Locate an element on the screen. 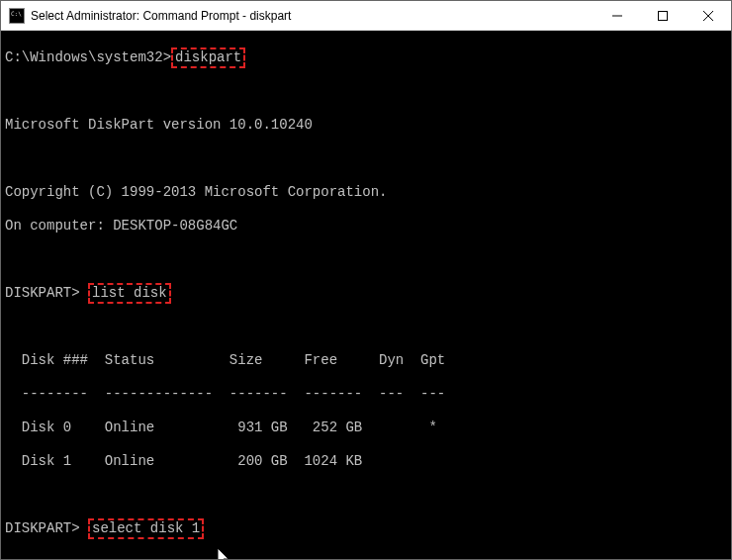 Image resolution: width=732 pixels, height=560 pixels. window-title: Select Administrator: Command Prompt - d… is located at coordinates (160, 16).